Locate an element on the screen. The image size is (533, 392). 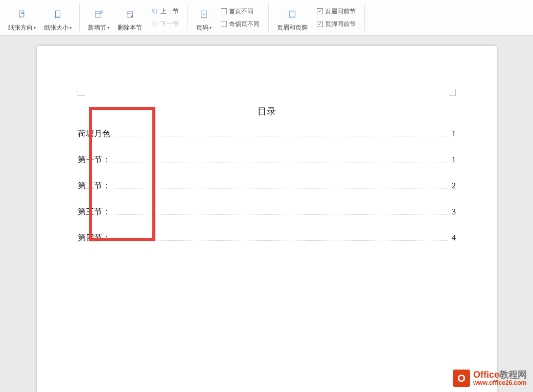
delete-section-icon is located at coordinates (130, 14).